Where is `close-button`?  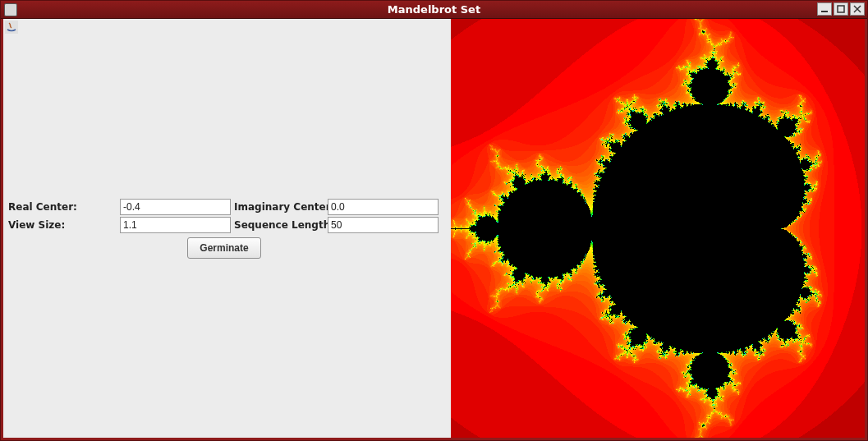
close-button is located at coordinates (857, 9).